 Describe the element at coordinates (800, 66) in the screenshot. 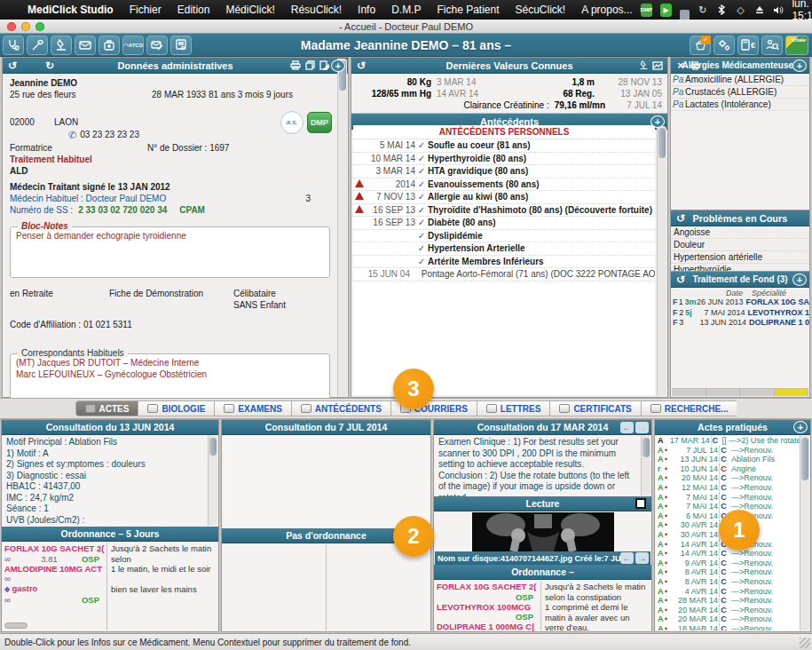

I see `add-allergy-icon` at that location.